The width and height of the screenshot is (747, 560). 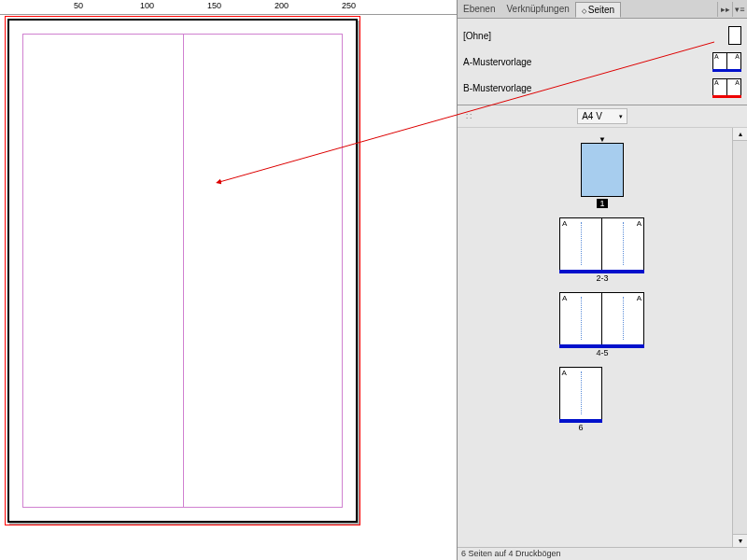 What do you see at coordinates (602, 250) in the screenshot?
I see `spread-2-3-thumb: A A 2-3` at bounding box center [602, 250].